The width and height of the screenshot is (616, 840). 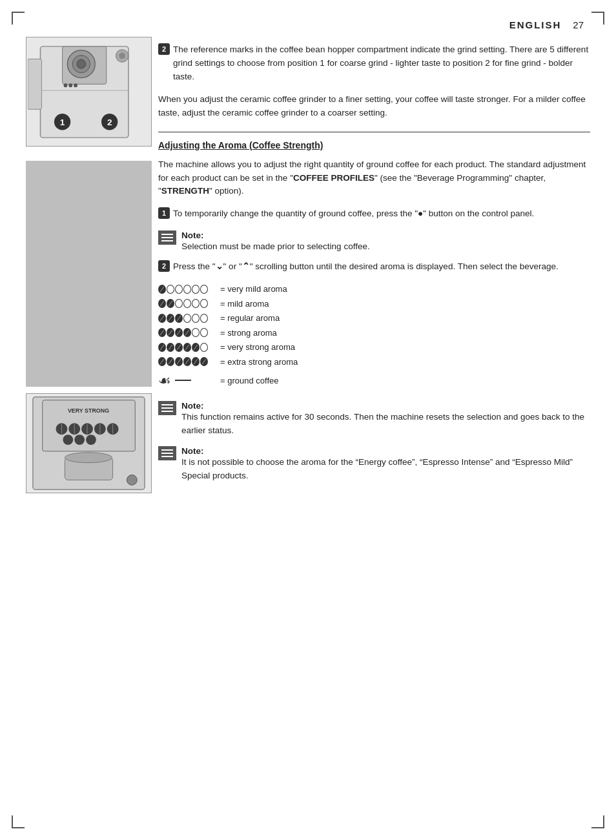 What do you see at coordinates (167, 411) in the screenshot?
I see `note2-icon-line3` at bounding box center [167, 411].